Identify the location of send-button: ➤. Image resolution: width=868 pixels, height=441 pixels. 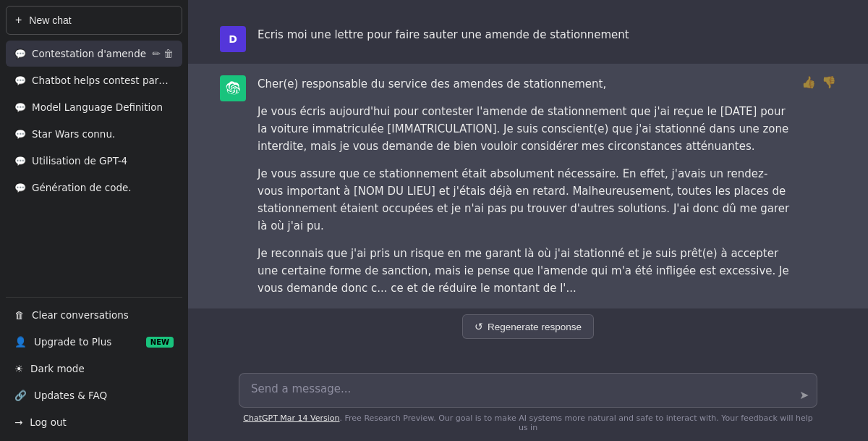
(804, 395).